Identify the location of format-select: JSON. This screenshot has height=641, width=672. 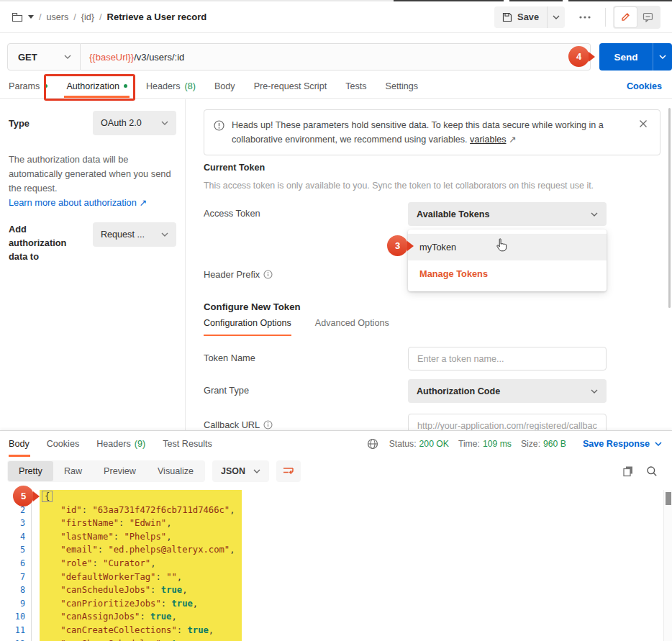
(240, 471).